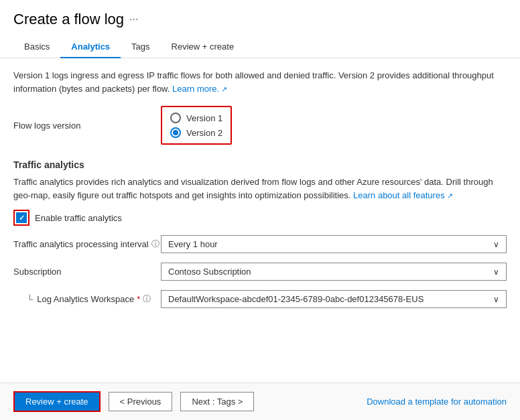 The image size is (520, 420). Describe the element at coordinates (253, 82) in the screenshot. I see `version-info-static: Version 1 logs ingress and egress IP tra…` at that location.